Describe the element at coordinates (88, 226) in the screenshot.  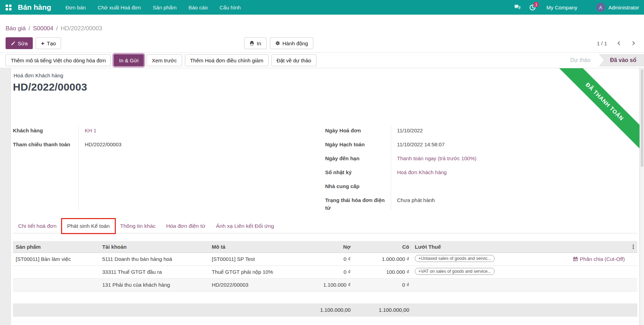
I see `tab-journal-items: Phát sinh Kế toán` at that location.